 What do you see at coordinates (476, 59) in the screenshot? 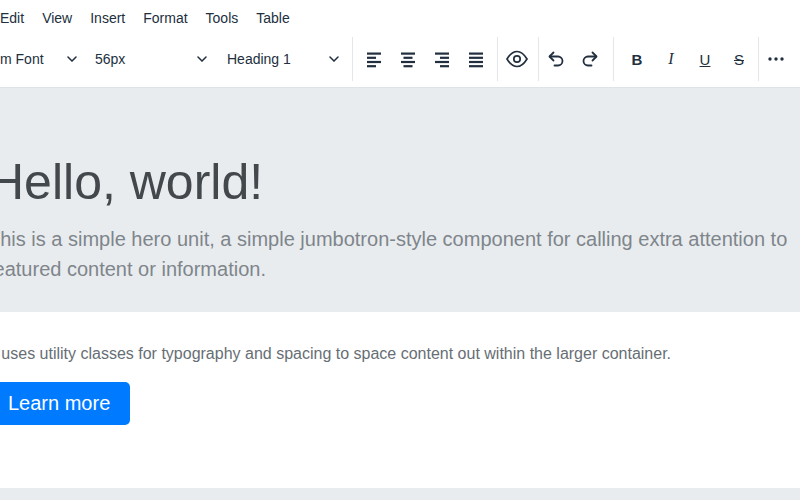
I see `align-justify-icon` at bounding box center [476, 59].